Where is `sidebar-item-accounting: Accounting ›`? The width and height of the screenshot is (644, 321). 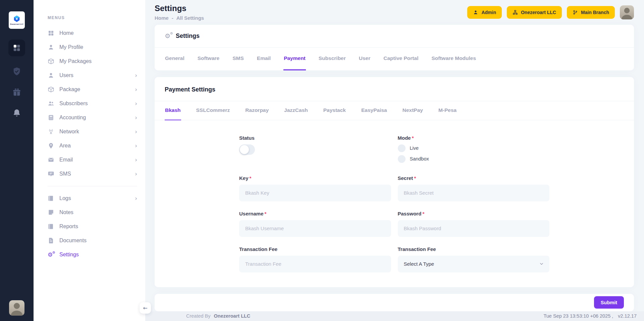 sidebar-item-accounting: Accounting › is located at coordinates (93, 118).